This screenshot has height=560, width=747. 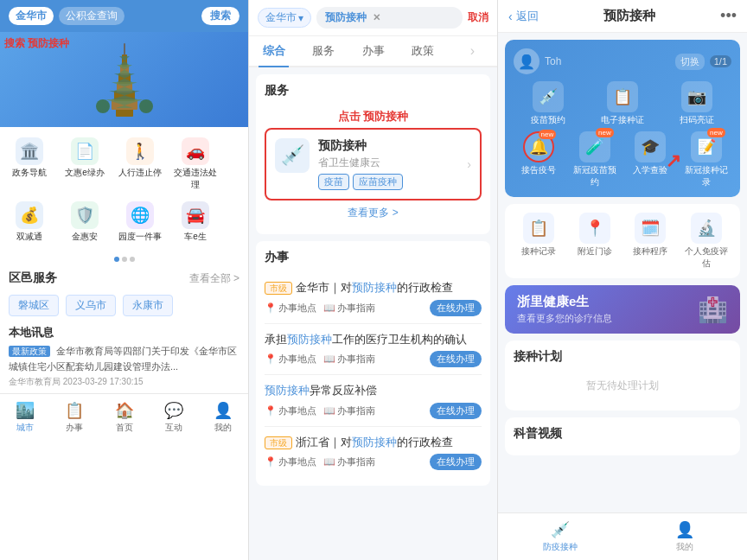 I want to click on district-yiwu: 义乌市, so click(x=91, y=306).